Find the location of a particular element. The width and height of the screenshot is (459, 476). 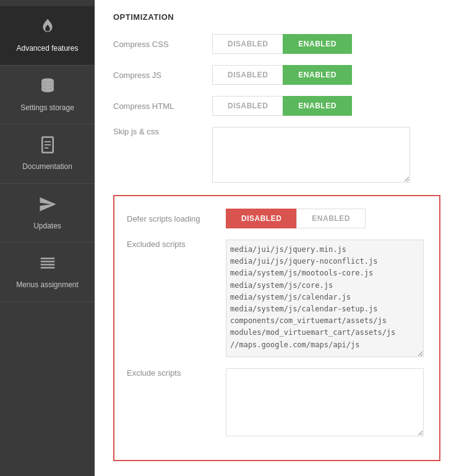

sidebar-item-label-menus-assignment: Menus assignment is located at coordinates (47, 285).